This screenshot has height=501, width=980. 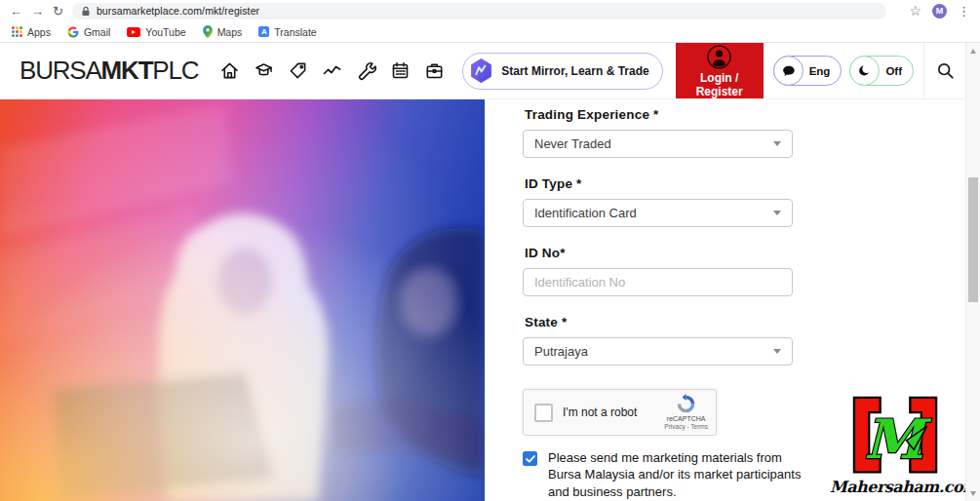 I want to click on language-toggle-label: Eng, so click(x=820, y=71).